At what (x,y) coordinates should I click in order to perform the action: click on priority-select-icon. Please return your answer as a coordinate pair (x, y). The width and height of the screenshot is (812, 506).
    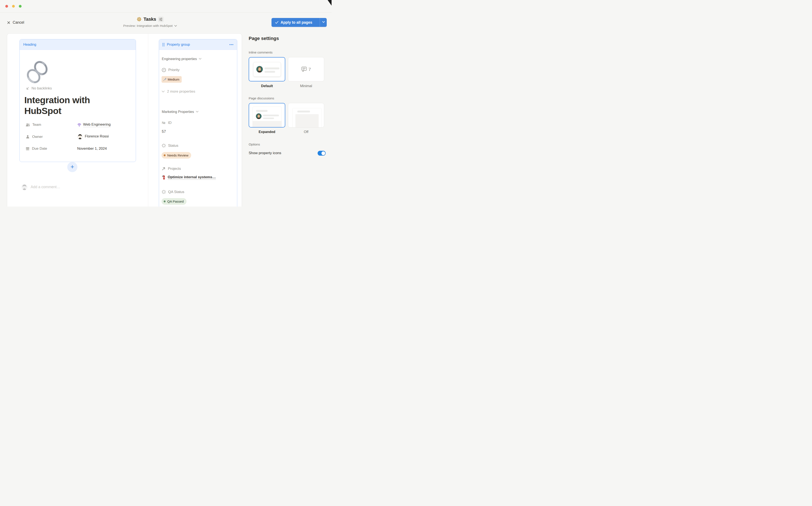
    Looking at the image, I should click on (164, 70).